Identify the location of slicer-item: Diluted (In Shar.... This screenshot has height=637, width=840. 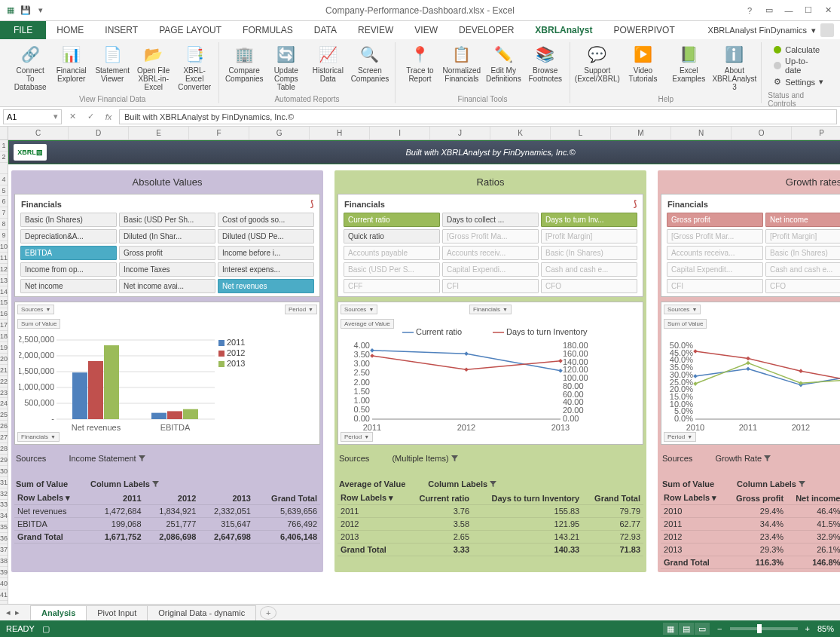
(167, 237).